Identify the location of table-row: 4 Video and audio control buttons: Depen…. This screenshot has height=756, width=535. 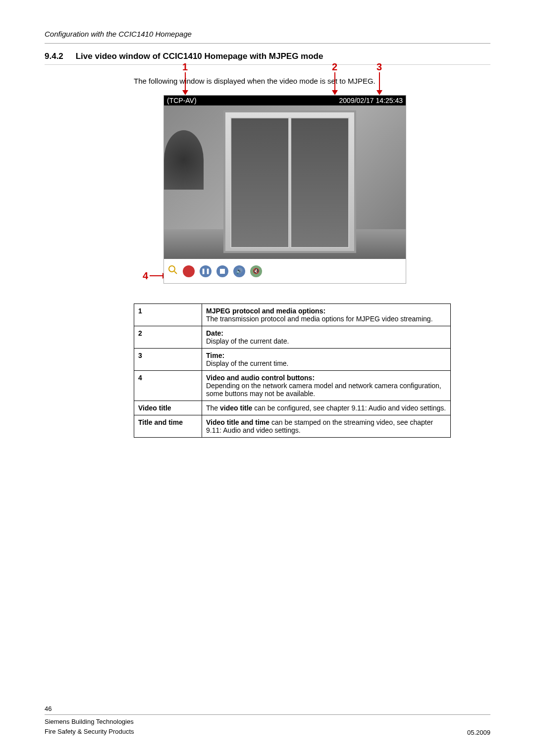
(292, 386).